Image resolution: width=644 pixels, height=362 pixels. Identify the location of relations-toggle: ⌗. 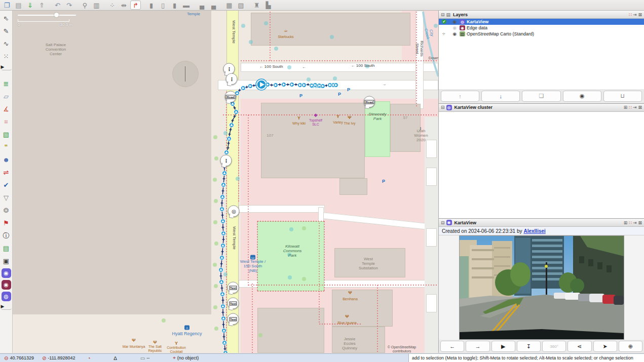
(6, 122).